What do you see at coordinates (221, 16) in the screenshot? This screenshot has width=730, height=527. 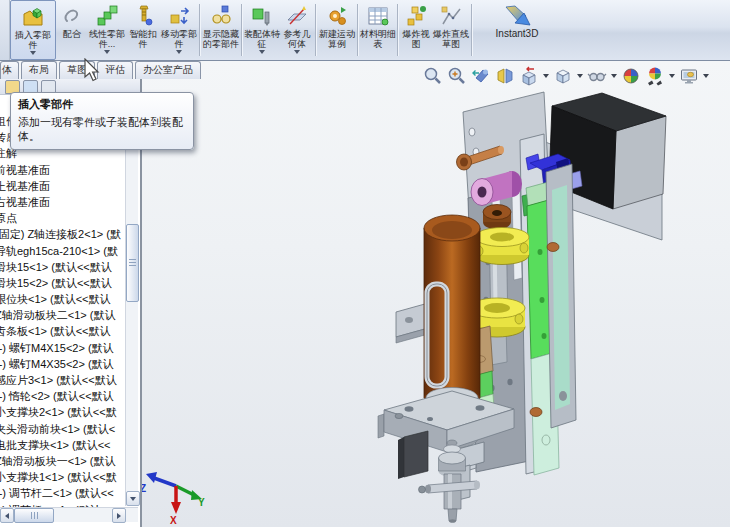 I see `show-hidden-icon` at bounding box center [221, 16].